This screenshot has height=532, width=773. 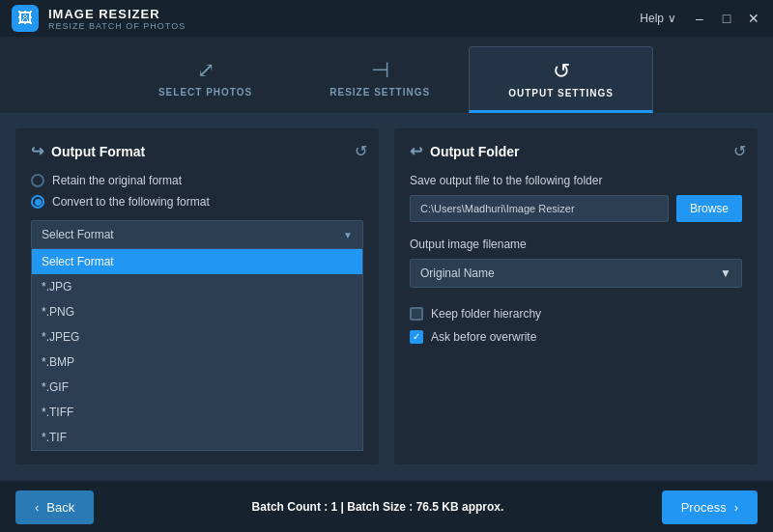 I want to click on output-settings-icon: ↺, so click(x=561, y=71).